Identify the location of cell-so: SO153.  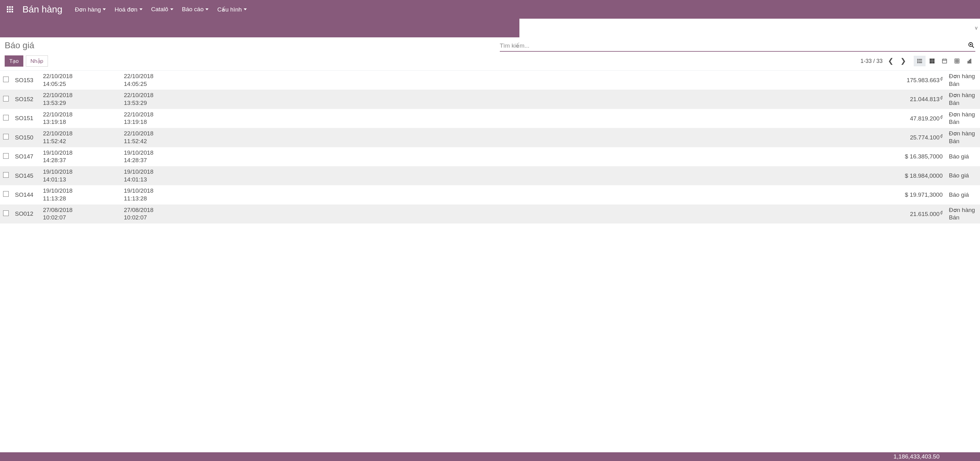
(26, 80).